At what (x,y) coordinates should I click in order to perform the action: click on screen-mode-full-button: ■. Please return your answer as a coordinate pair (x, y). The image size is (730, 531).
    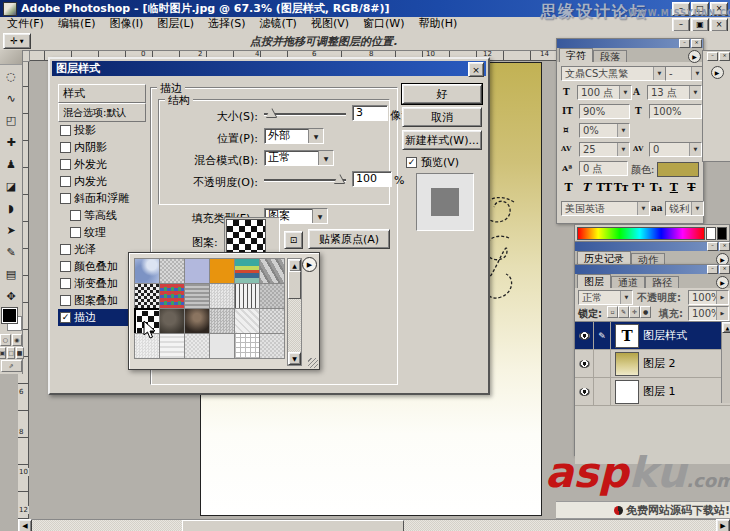
    Looking at the image, I should click on (20, 353).